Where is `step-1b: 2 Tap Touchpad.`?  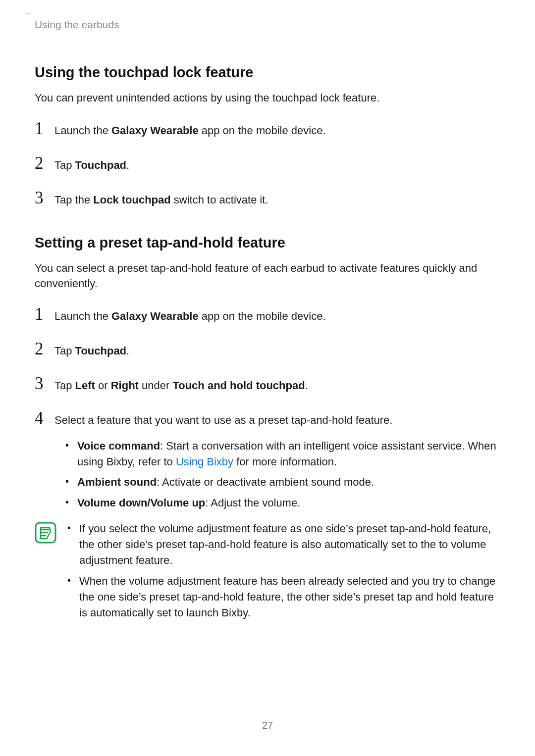 step-1b: 2 Tap Touchpad. is located at coordinates (268, 164).